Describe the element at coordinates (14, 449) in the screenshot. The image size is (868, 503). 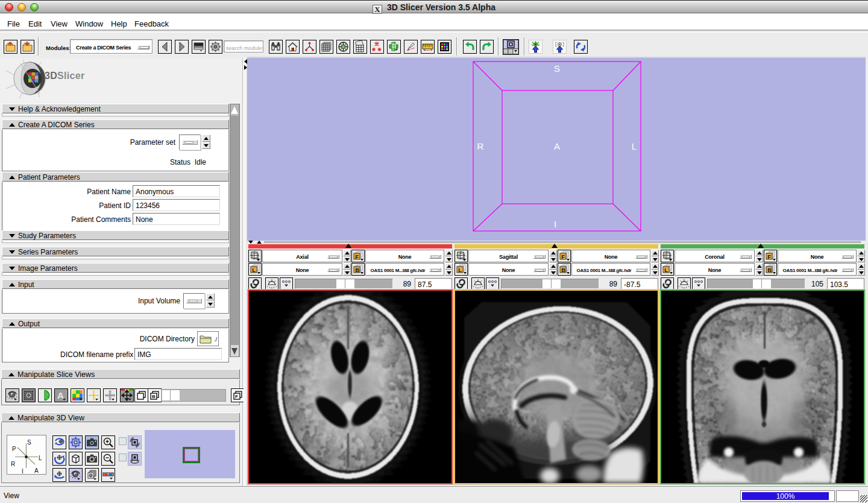
I see `svg-text: P` at that location.